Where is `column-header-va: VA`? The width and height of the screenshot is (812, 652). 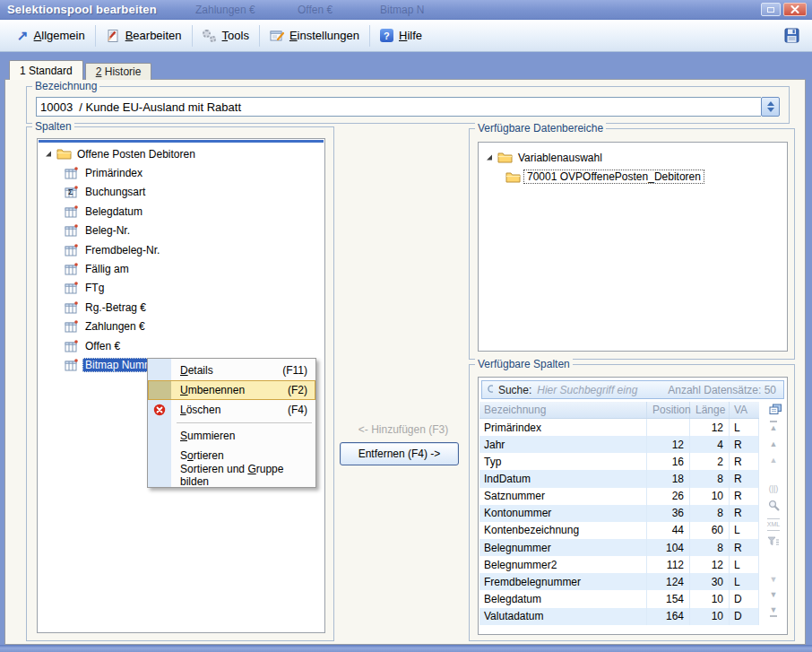
column-header-va: VA is located at coordinates (744, 410).